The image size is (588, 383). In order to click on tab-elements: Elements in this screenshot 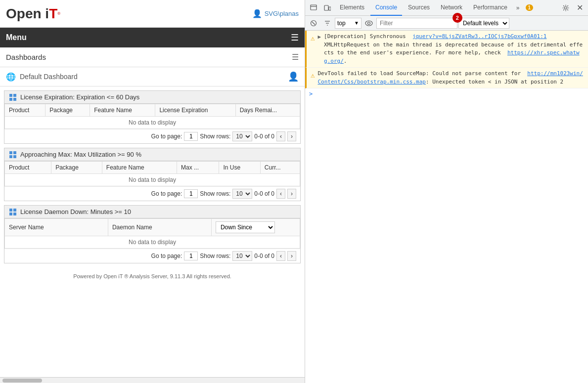, I will do `click(352, 8)`.